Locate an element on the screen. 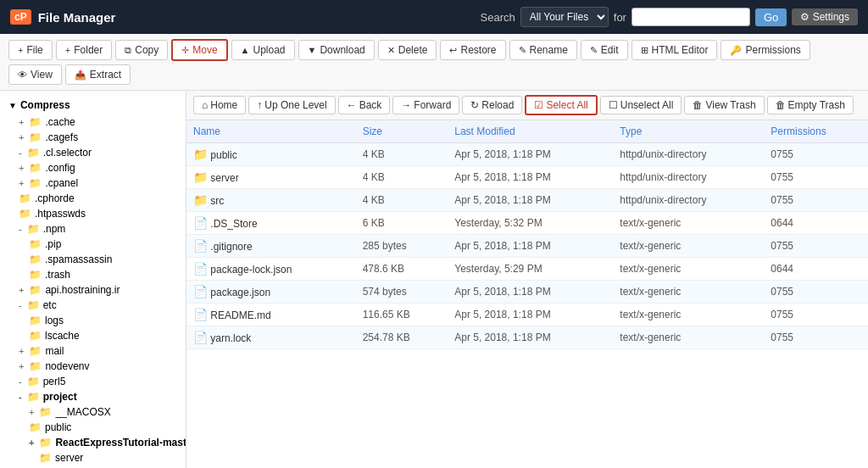 Image resolution: width=868 pixels, height=468 pixels. up-one-level-button: ↑ Up One Level is located at coordinates (292, 105).